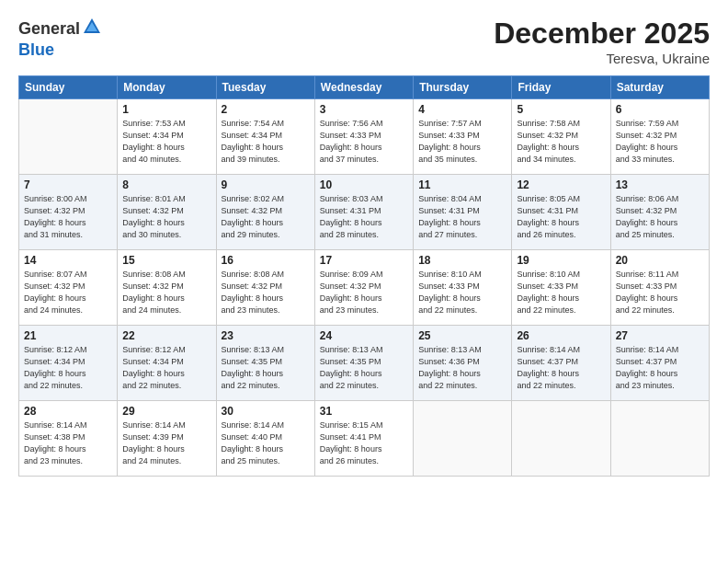 The image size is (728, 563). Describe the element at coordinates (364, 288) in the screenshot. I see `table-row: 17Sunrise: 8:09 AM Sunset: 4:32 PM Dayli…` at that location.